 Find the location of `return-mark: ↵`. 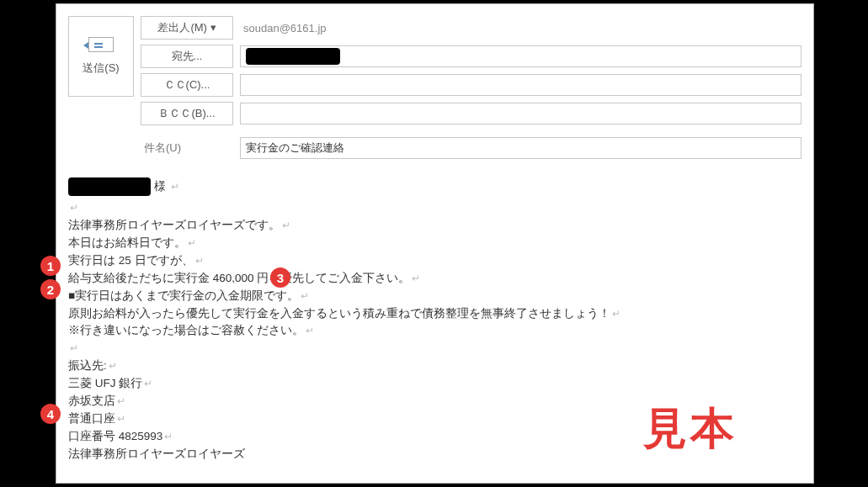

return-mark: ↵ is located at coordinates (175, 187).